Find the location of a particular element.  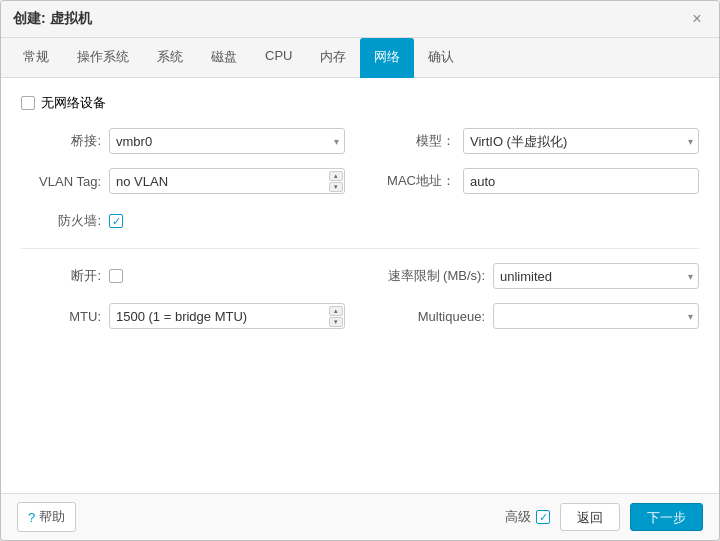

no-device-label: 无网络设备 is located at coordinates (74, 103).